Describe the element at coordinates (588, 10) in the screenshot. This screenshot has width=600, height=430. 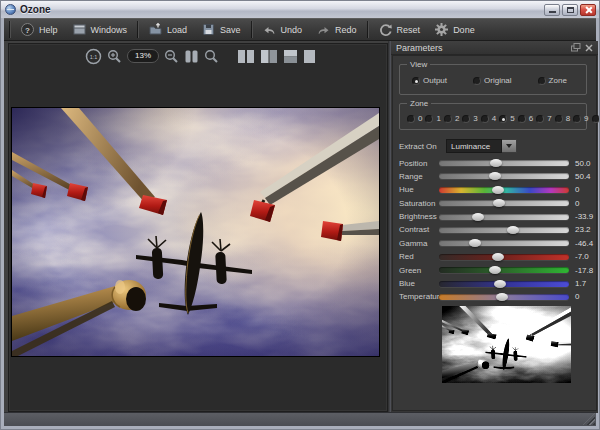
I see `close-button` at that location.